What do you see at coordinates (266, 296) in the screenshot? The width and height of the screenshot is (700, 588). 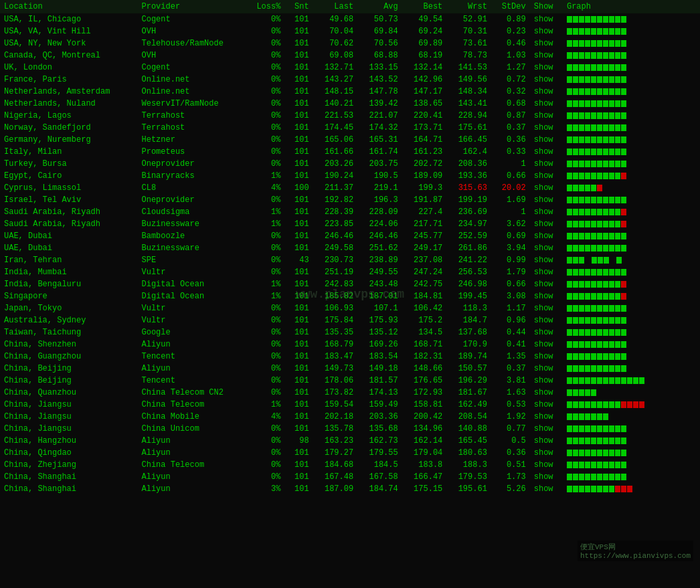 I see `cell-loss: 1%` at bounding box center [266, 296].